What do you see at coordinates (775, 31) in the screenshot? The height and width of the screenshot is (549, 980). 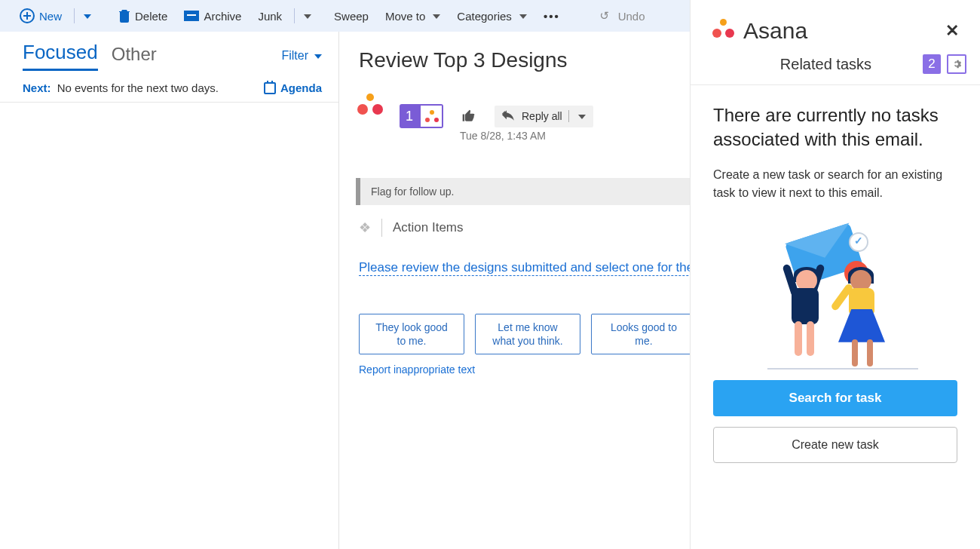 I see `asana-wordmark: Asana` at bounding box center [775, 31].